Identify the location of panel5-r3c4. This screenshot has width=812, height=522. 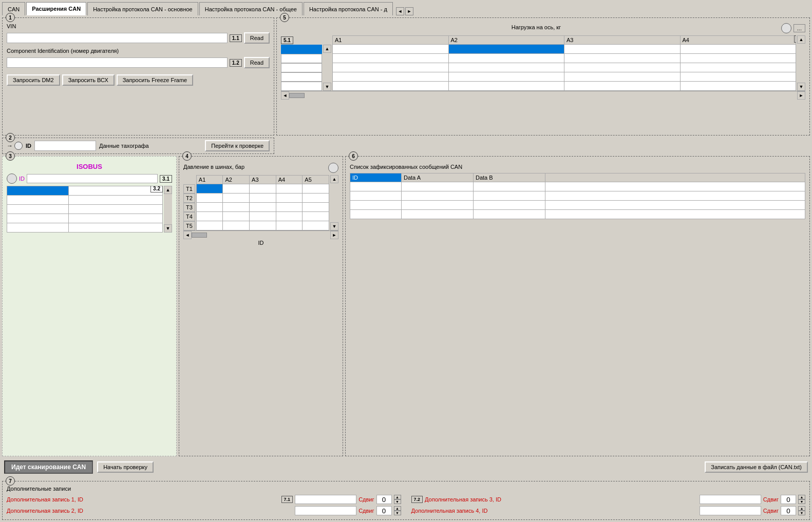
(738, 68).